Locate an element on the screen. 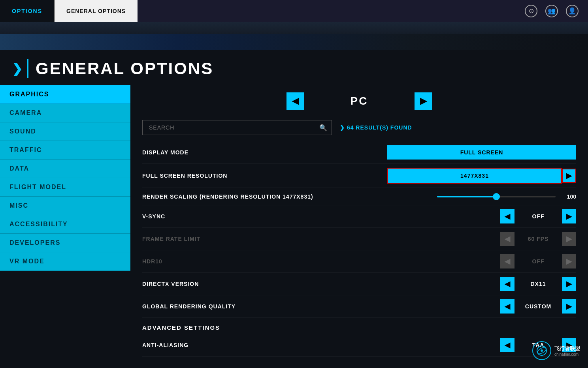 This screenshot has width=588, height=368. hdr10-next-button: ▶ is located at coordinates (569, 261).